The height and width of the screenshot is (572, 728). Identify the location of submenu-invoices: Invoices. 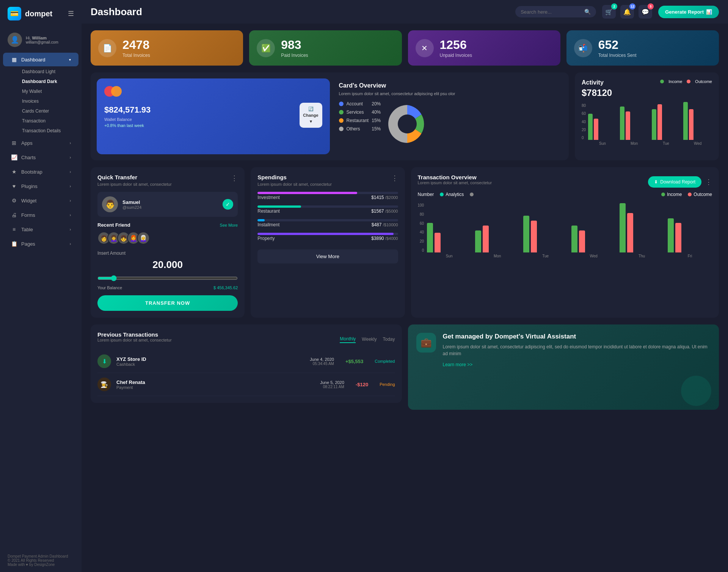
(48, 101).